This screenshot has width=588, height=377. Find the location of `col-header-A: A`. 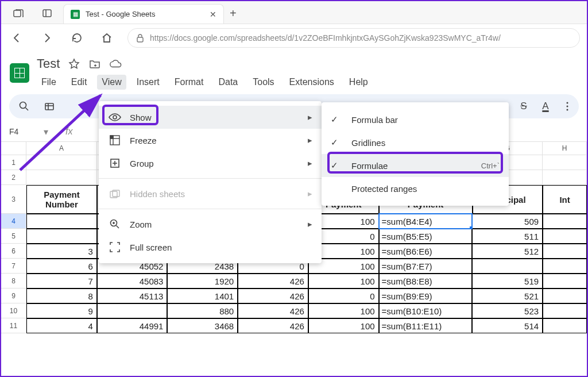

col-header-A: A is located at coordinates (62, 148).